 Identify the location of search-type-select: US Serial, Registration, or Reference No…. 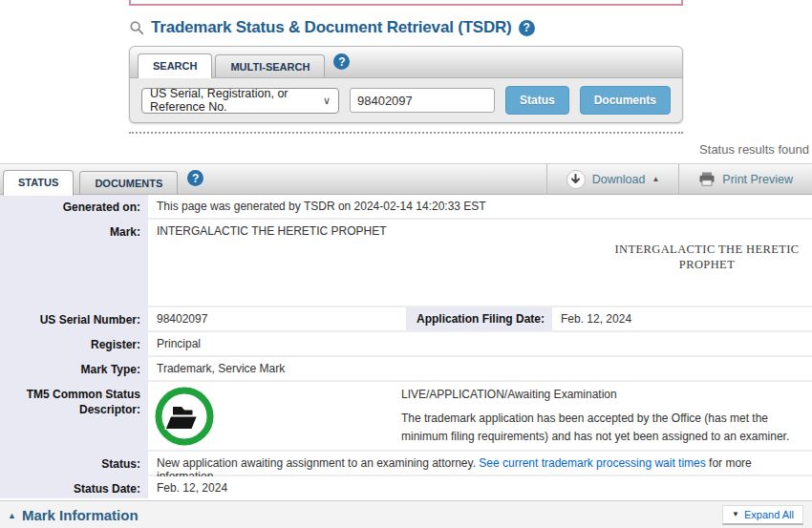
(241, 101).